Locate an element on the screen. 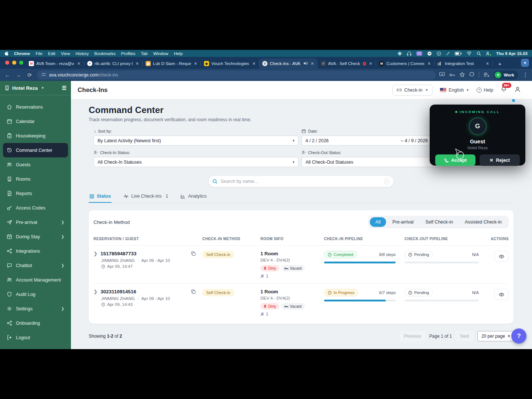  hotel-switcher: Hotel Reza ▼ ☰ is located at coordinates (35, 88).